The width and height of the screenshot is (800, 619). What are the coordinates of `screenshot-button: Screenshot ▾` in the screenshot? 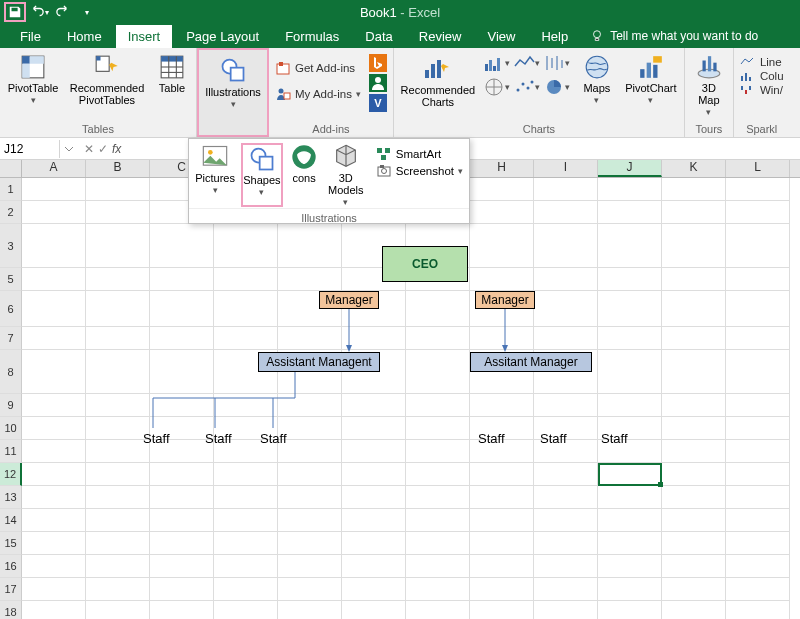 It's located at (420, 171).